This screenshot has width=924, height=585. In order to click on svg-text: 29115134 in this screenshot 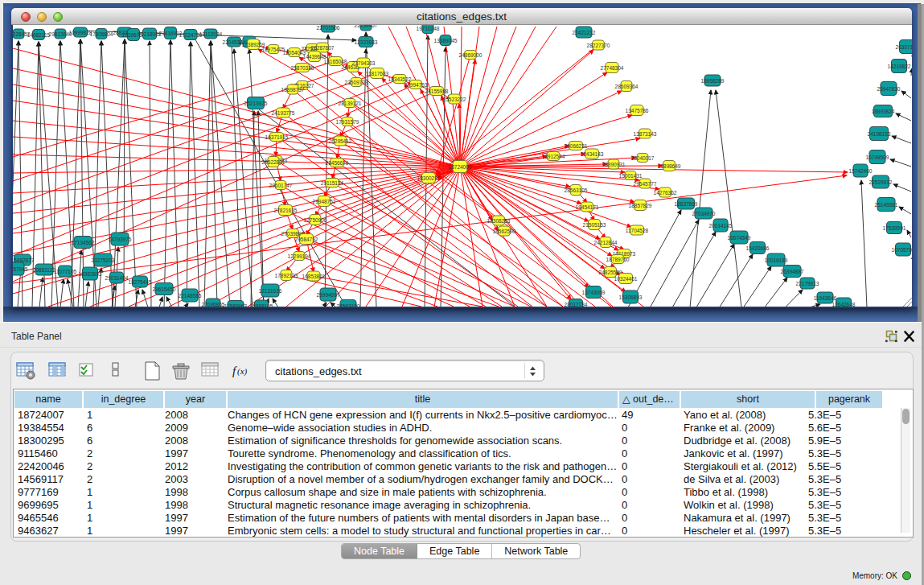, I will do `click(333, 183)`.